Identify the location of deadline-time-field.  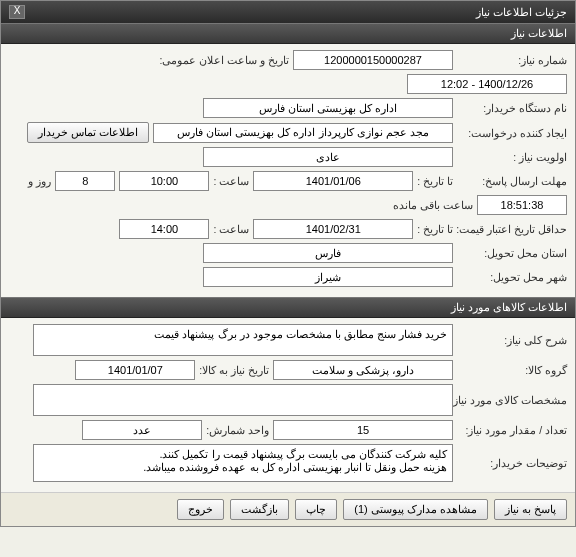
(164, 181).